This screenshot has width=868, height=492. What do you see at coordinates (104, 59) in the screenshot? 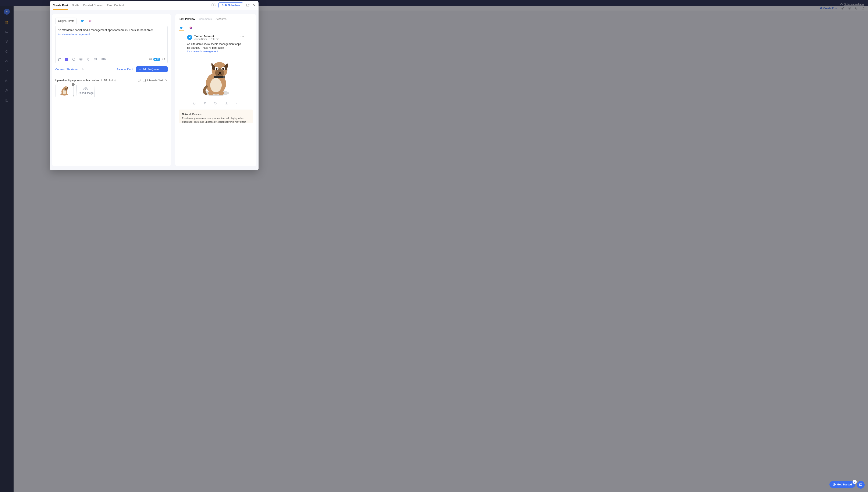
I see `utm-button: UTM` at bounding box center [104, 59].